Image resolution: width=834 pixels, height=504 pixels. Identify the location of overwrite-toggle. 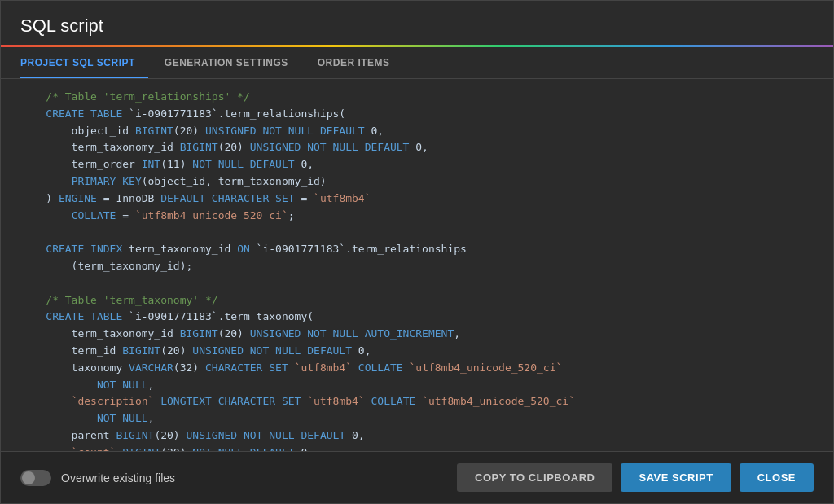
(36, 478).